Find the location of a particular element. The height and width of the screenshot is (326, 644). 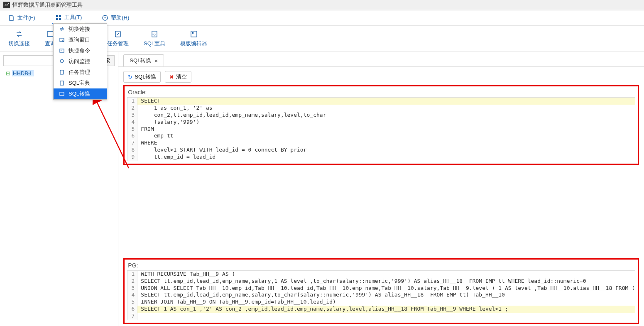

dropdown-switch-connection: 切换连接 is located at coordinates (80, 29).